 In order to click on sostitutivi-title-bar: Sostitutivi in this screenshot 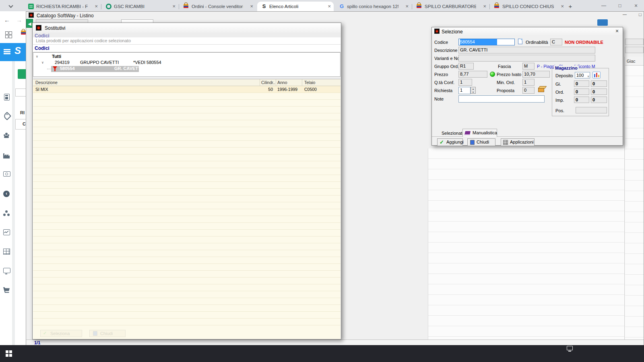, I will do `click(187, 28)`.